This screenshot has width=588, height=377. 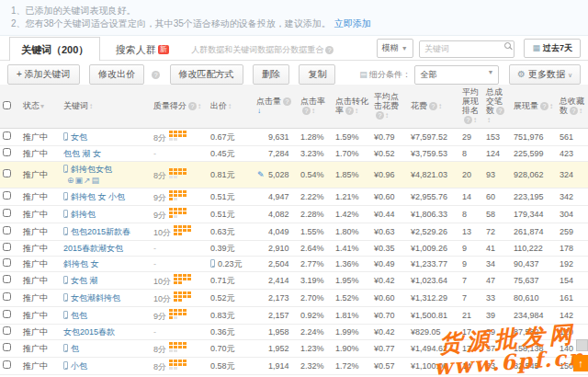 I want to click on keyword-link: 斜挎包 女 小包, so click(x=97, y=197).